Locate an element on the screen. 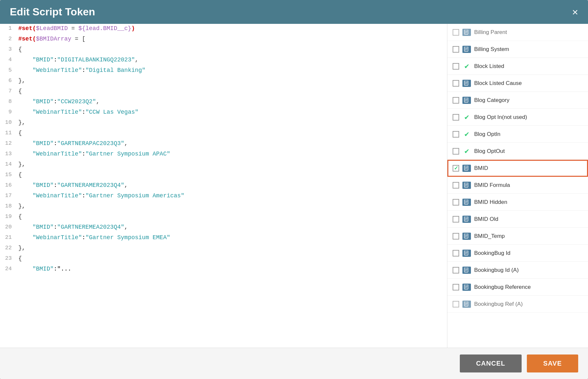 The image size is (588, 379). line-content: "WebinarTitle":"Digital Banking" is located at coordinates (232, 70).